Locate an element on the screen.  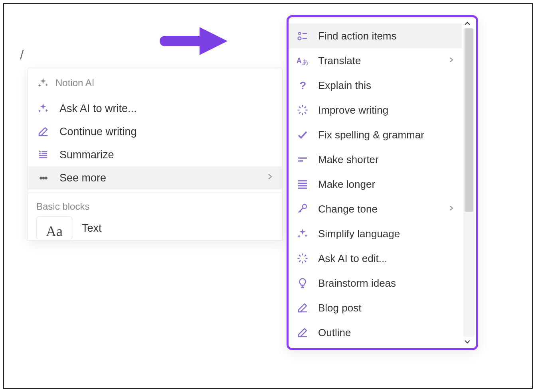
menu-item-label: Ask AI to write... is located at coordinates (98, 108).